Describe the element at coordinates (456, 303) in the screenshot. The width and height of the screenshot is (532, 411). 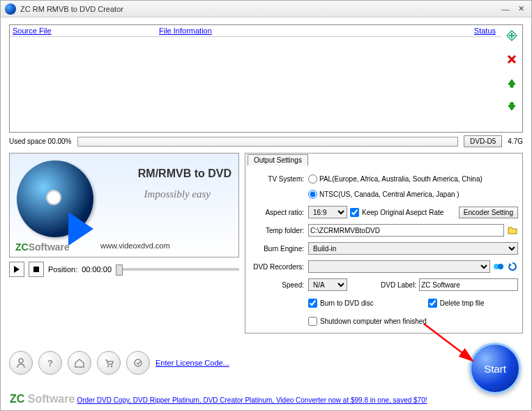
I see `delete-tmp-checkbox: Delete tmp file` at that location.